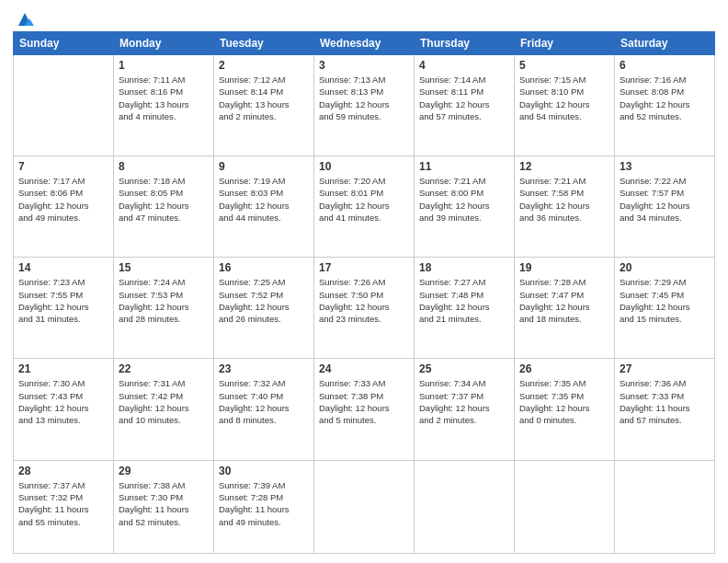 This screenshot has width=728, height=563. Describe the element at coordinates (164, 471) in the screenshot. I see `day-number: 29` at that location.